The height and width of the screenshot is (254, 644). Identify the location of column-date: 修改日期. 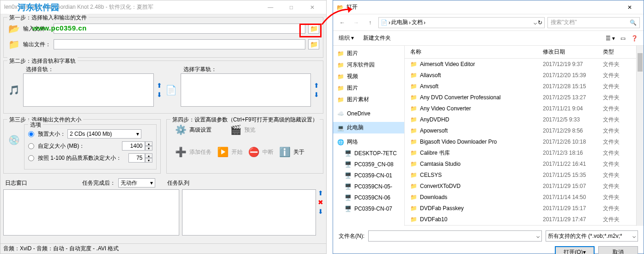
(573, 52).